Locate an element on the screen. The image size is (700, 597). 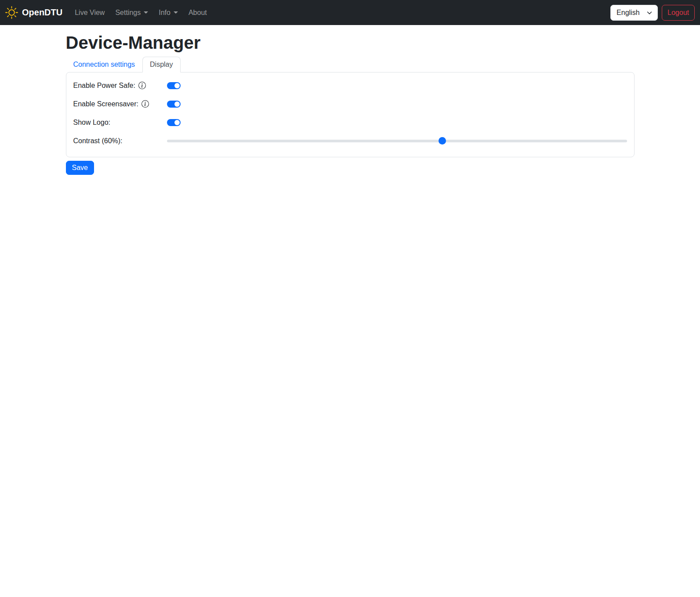
field-label-group: Enable Power Safe: is located at coordinates (120, 86).